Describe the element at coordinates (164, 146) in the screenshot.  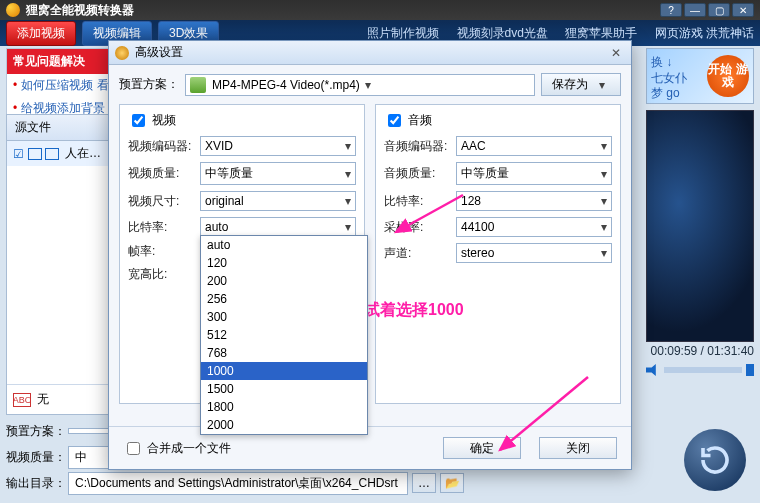
I see `video-encoder-label: 视频编码器:` at that location.